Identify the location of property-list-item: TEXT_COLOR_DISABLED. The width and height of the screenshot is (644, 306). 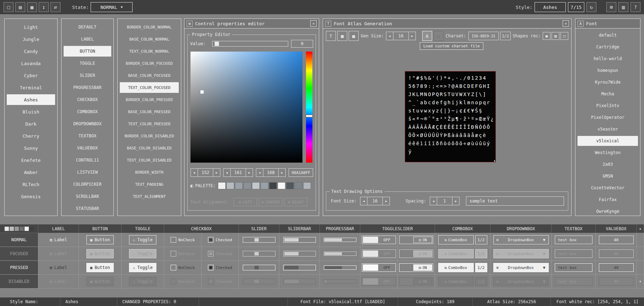
(149, 160).